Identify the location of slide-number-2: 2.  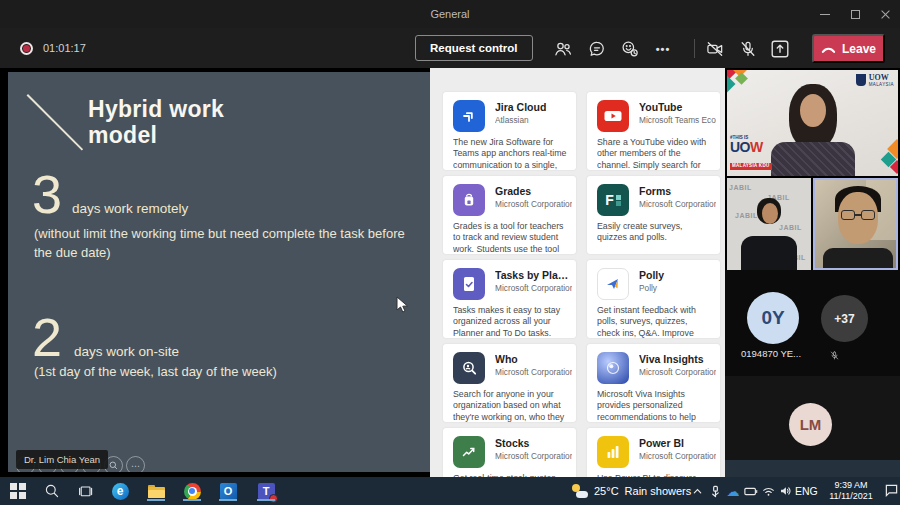
(47, 337).